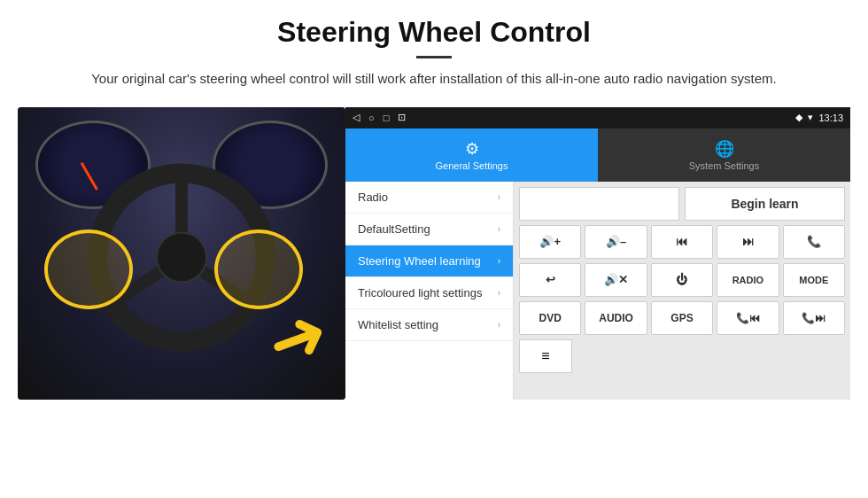 This screenshot has height=498, width=868. I want to click on list-icon-box: ≡, so click(546, 356).